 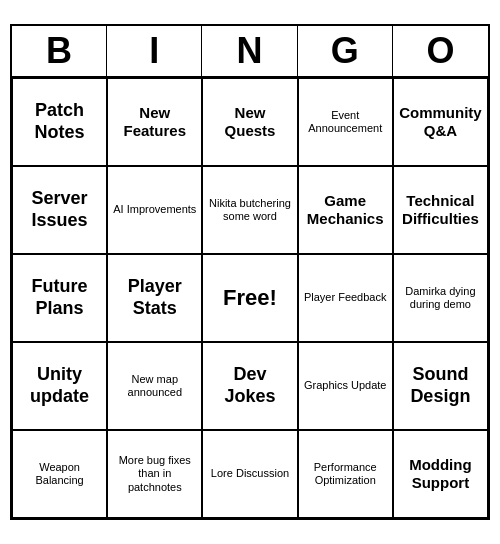 What do you see at coordinates (346, 386) in the screenshot?
I see `bingo-cell-18: Graphics Update` at bounding box center [346, 386].